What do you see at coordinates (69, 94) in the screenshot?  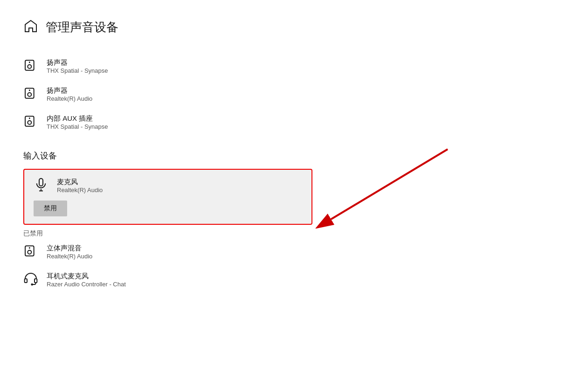 I see `output-device-info-2: 扬声器 Realtek(R) Audio` at bounding box center [69, 94].